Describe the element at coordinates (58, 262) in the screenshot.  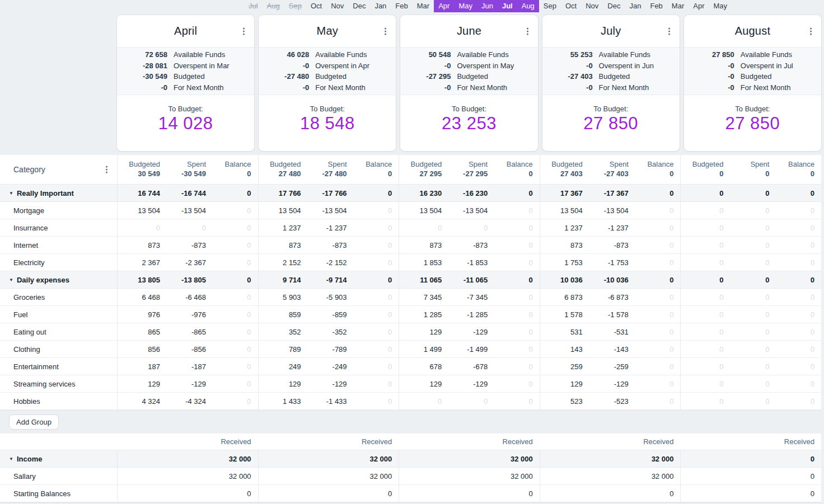
I see `category-name-cell: Electricity` at that location.